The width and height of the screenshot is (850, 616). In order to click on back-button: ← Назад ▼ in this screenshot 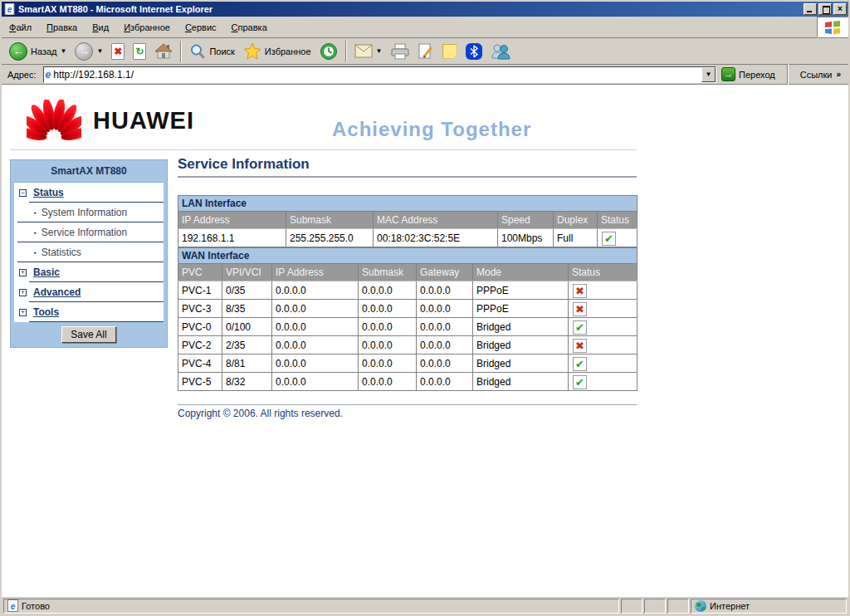, I will do `click(38, 51)`.